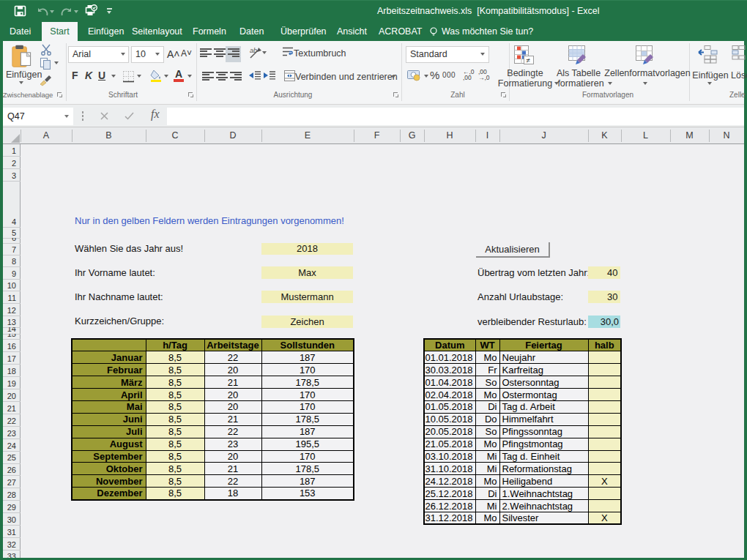 Image resolution: width=747 pixels, height=560 pixels. I want to click on svg-text: ab, so click(253, 51).